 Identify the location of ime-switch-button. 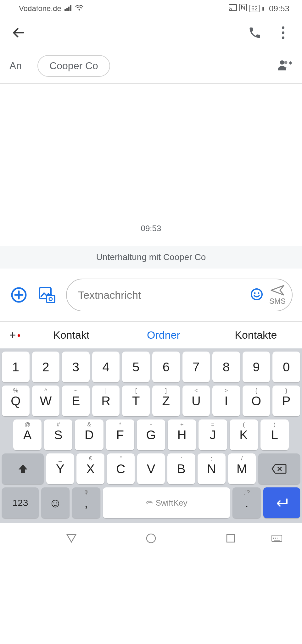
(277, 539).